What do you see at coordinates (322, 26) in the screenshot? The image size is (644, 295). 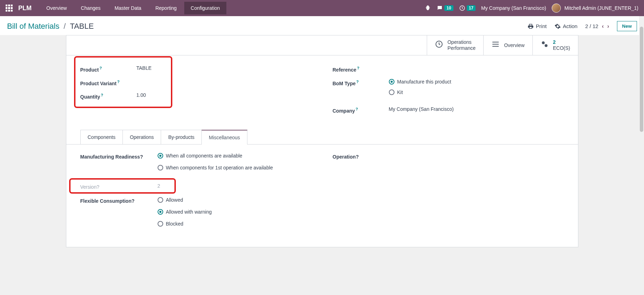 I see `control-bar: Bill of Materials / TABLE Print Action 2…` at bounding box center [322, 26].